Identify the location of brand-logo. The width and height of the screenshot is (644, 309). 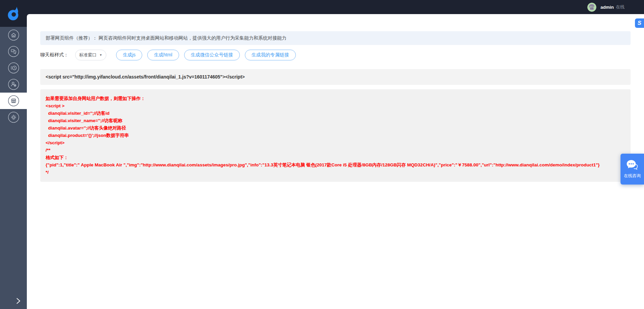
(13, 13).